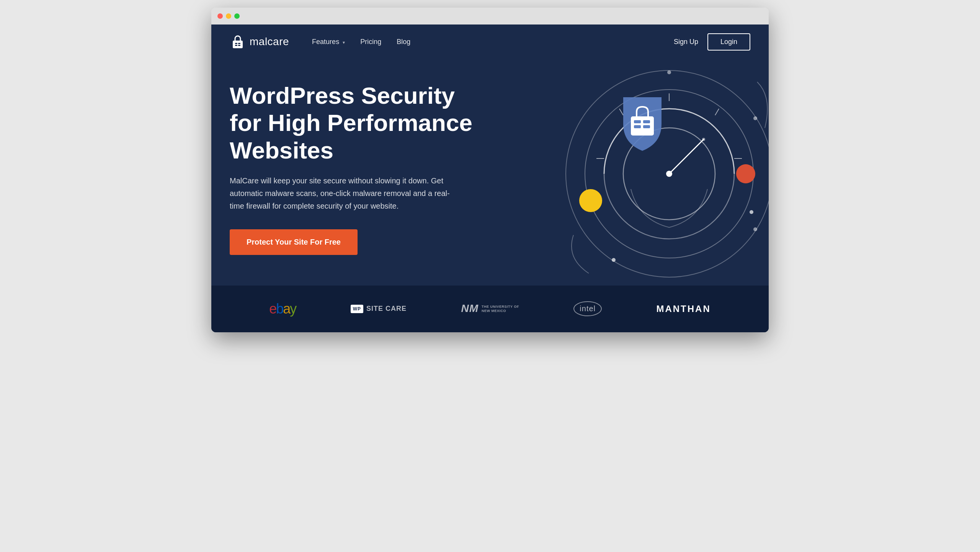 The image size is (980, 552). I want to click on signup-link: Sign Up, so click(686, 42).